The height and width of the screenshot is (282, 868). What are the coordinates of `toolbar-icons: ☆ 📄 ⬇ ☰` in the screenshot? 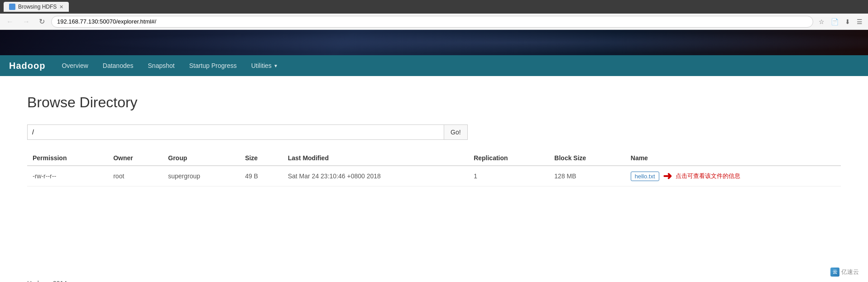 It's located at (840, 22).